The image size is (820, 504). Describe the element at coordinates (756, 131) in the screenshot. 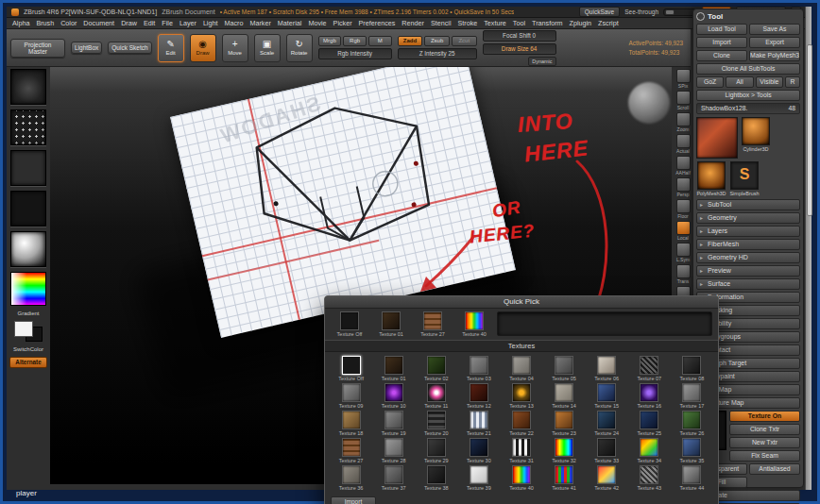

I see `tool-thumb-cylinder3d` at that location.